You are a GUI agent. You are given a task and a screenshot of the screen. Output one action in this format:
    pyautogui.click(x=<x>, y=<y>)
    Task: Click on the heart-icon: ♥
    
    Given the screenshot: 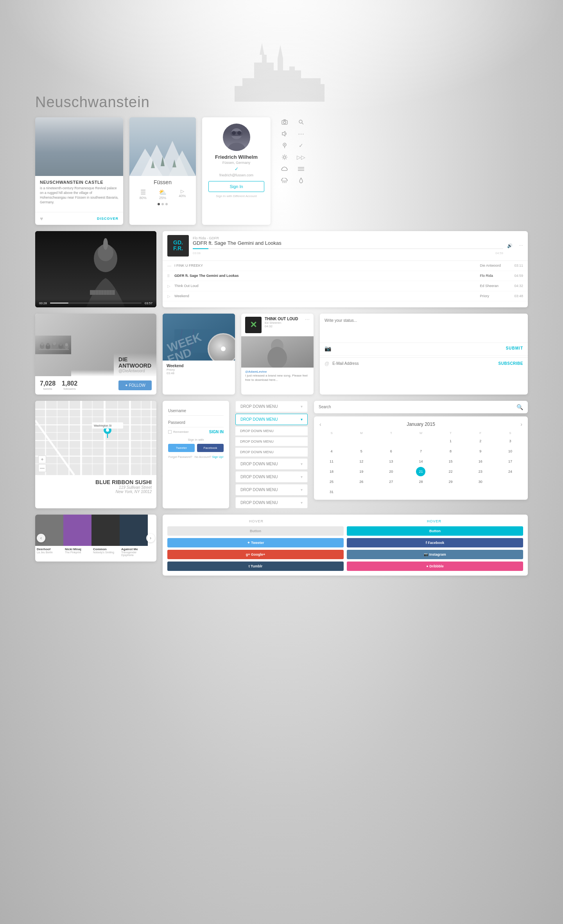 What is the action you would take?
    pyautogui.click(x=41, y=219)
    